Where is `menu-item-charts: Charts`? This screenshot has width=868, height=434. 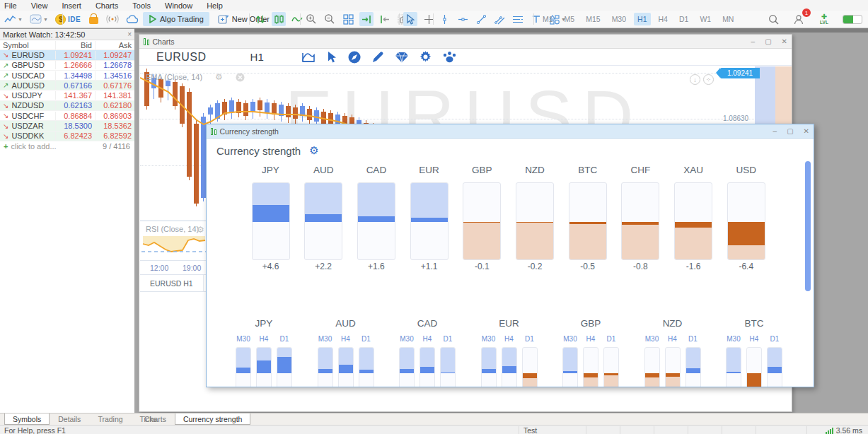
menu-item-charts: Charts is located at coordinates (107, 6).